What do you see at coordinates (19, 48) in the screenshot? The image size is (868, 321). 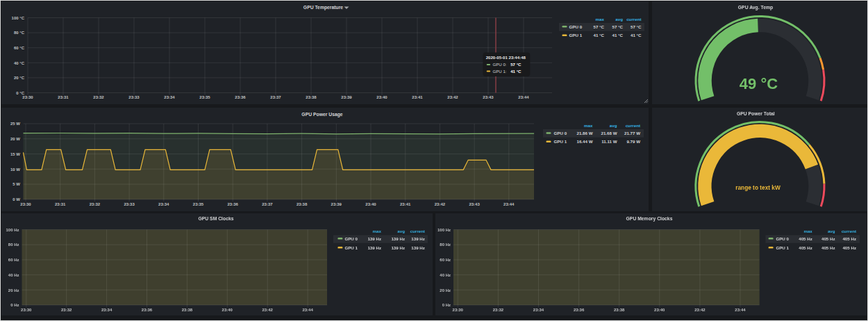 I see `svg-text: 60 °C` at bounding box center [19, 48].